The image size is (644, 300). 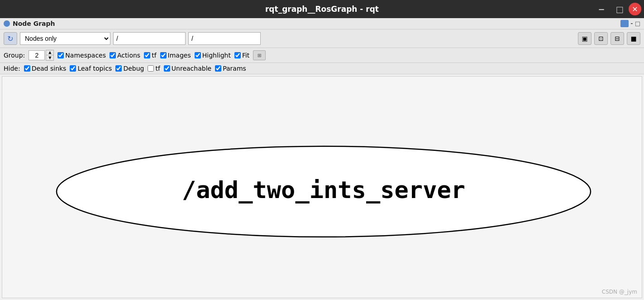 I want to click on leaf-topics-label: Leaf topics, so click(x=91, y=68).